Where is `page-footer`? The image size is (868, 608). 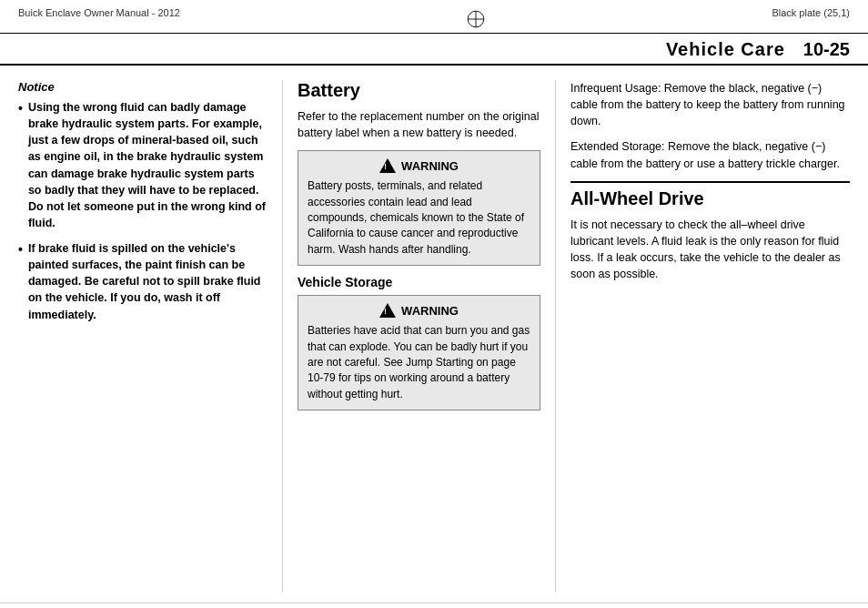 page-footer is located at coordinates (434, 605).